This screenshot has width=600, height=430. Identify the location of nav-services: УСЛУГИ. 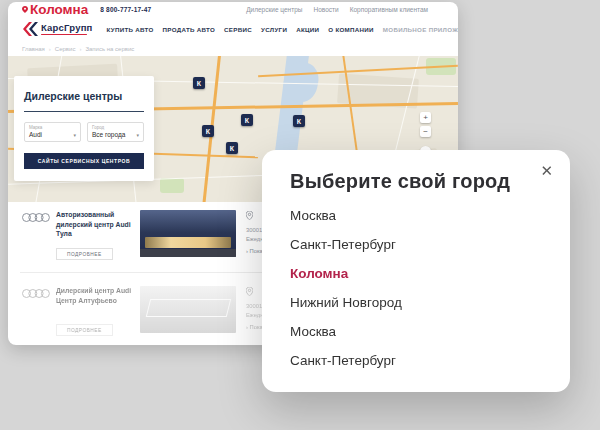
(274, 30).